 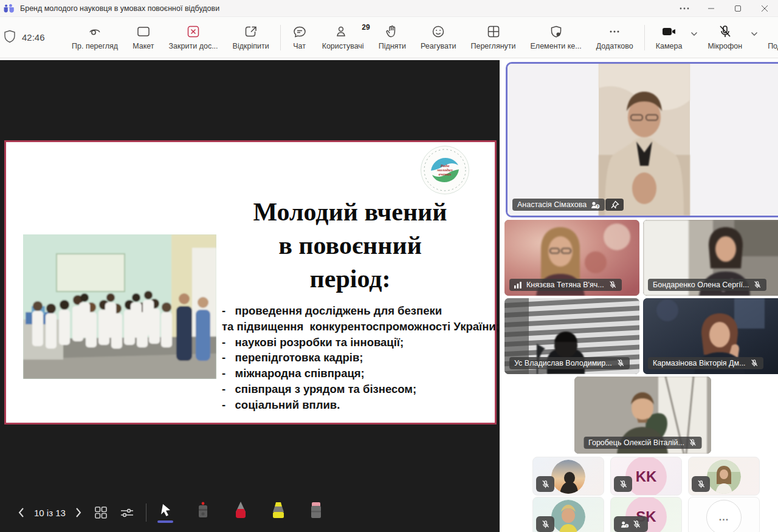 What do you see at coordinates (278, 513) in the screenshot?
I see `highlighter-tool-button` at bounding box center [278, 513].